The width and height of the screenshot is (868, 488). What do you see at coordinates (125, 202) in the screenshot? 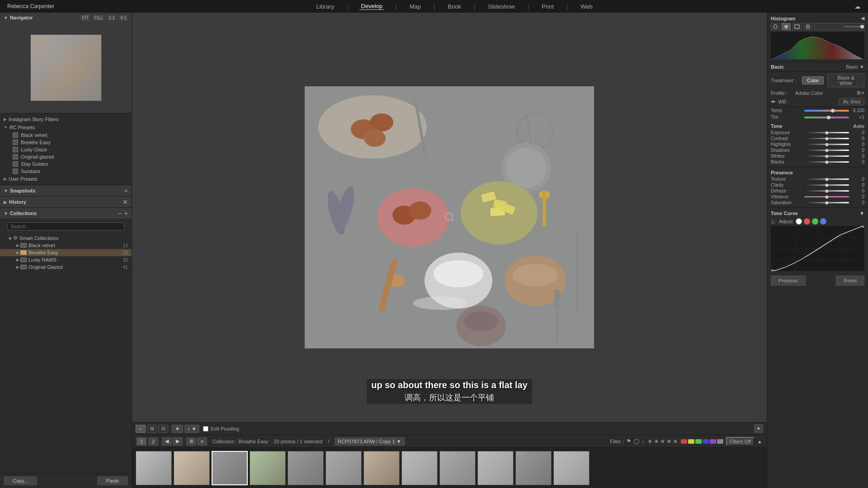
I see `history-clear-btn: ✕` at bounding box center [125, 202].